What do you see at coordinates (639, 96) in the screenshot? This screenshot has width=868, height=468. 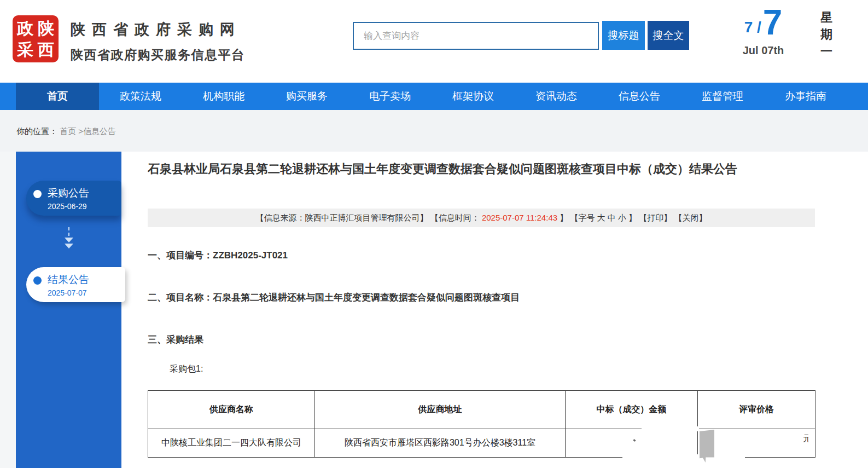 I see `nav-item-announcements: 信息公告` at bounding box center [639, 96].